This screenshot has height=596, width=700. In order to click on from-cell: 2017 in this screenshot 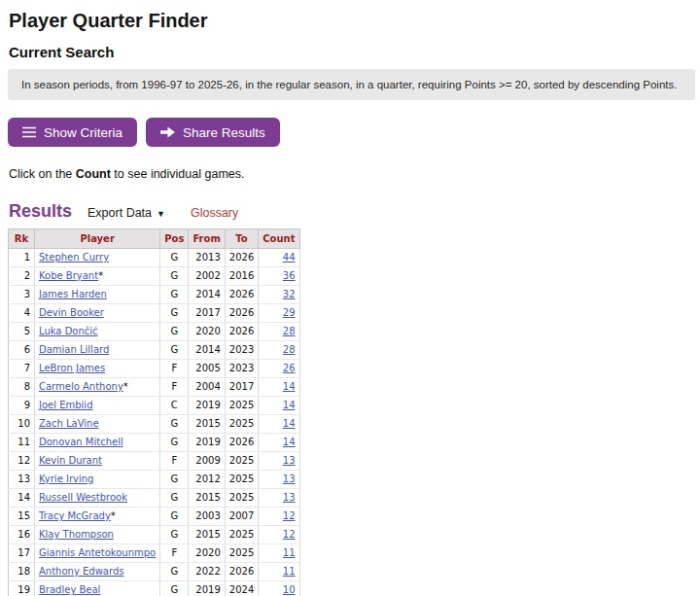, I will do `click(206, 313)`.